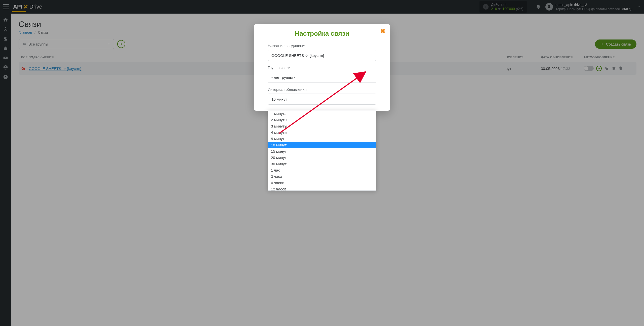 The image size is (644, 326). I want to click on interval-option: 4 минуты, so click(322, 132).